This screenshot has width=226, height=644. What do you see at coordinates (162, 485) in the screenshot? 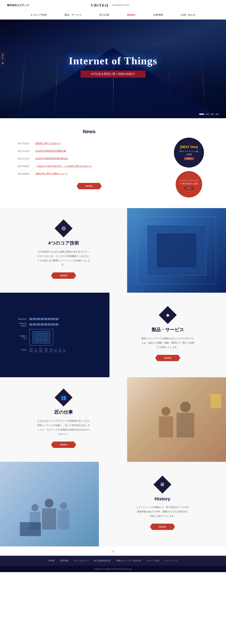
I see `history-icon-wrapper: 🏛` at bounding box center [162, 485].